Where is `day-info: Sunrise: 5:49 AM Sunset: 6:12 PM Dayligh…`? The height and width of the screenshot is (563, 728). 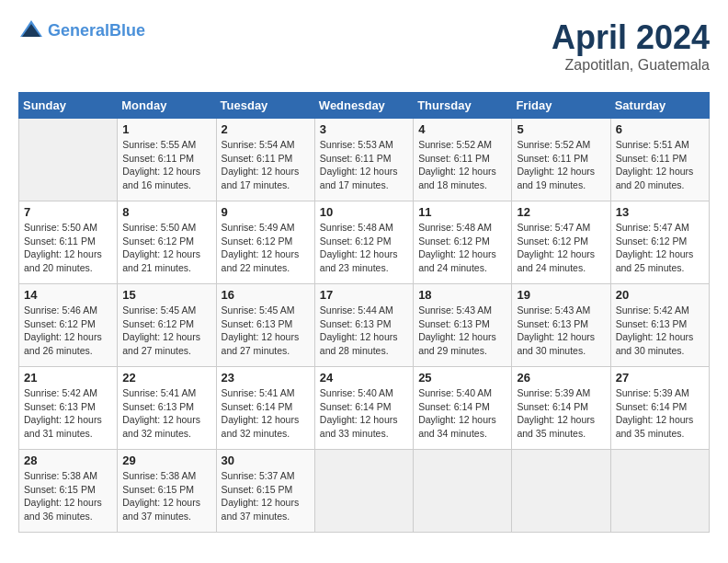 day-info: Sunrise: 5:49 AM Sunset: 6:12 PM Dayligh… is located at coordinates (266, 248).